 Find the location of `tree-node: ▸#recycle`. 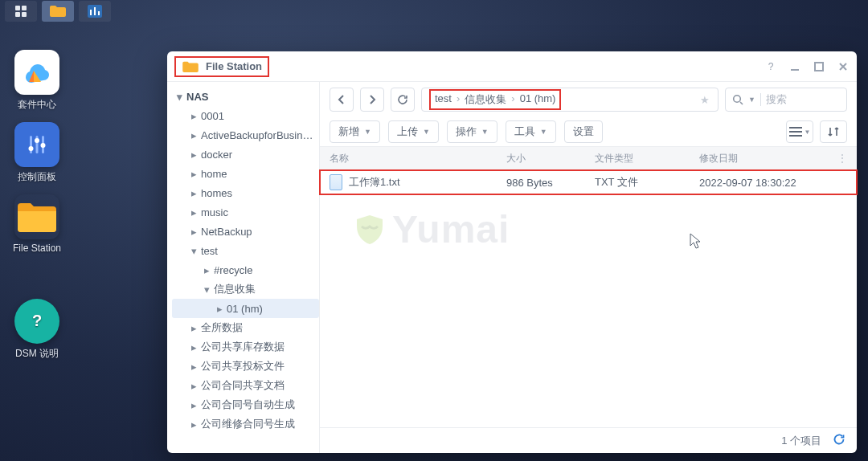

tree-node: ▸#recycle is located at coordinates (246, 270).